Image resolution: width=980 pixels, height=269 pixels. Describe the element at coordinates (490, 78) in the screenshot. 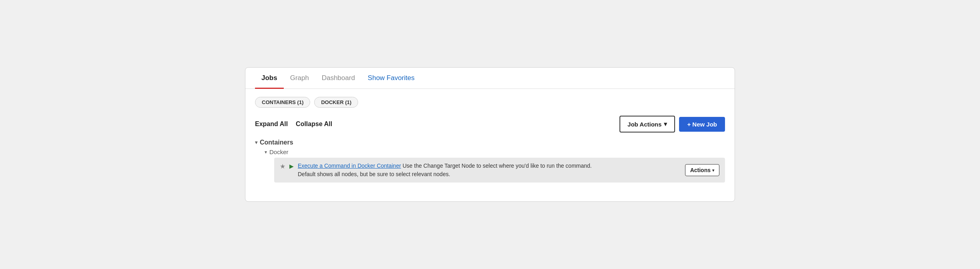

I see `tabs-bar: Jobs Graph Dashboard Show Favorites` at that location.